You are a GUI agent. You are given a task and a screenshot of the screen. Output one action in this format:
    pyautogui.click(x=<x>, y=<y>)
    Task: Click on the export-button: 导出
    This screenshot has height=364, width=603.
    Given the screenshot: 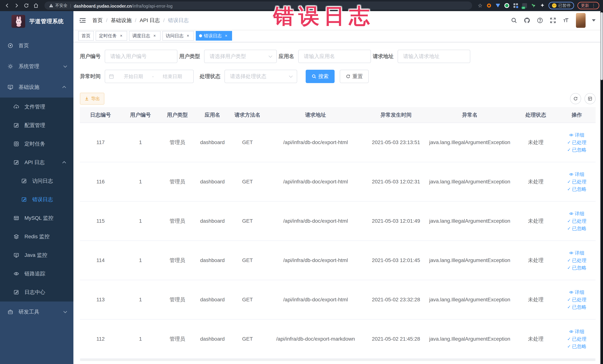 What is the action you would take?
    pyautogui.click(x=92, y=99)
    